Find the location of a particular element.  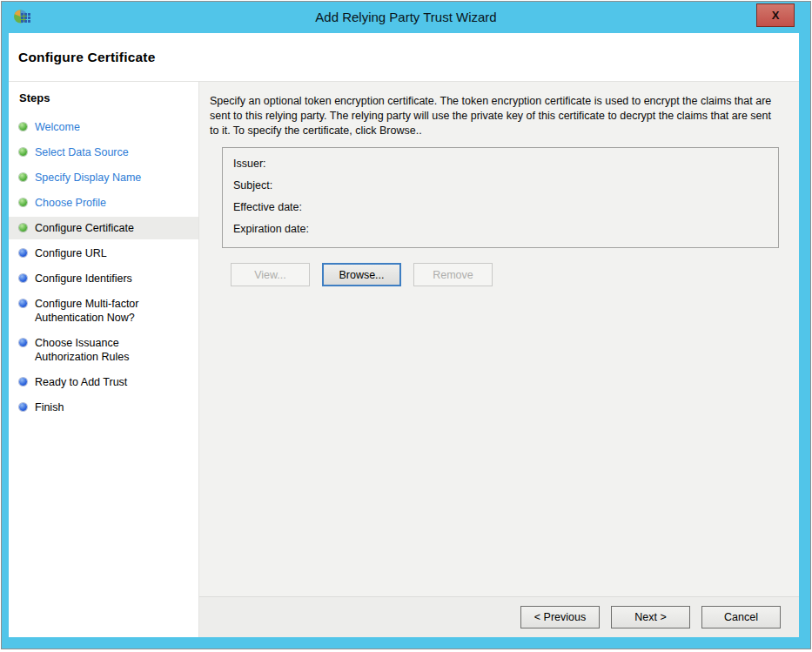

description-text: Specify an optional token encryption cer… is located at coordinates (495, 117).